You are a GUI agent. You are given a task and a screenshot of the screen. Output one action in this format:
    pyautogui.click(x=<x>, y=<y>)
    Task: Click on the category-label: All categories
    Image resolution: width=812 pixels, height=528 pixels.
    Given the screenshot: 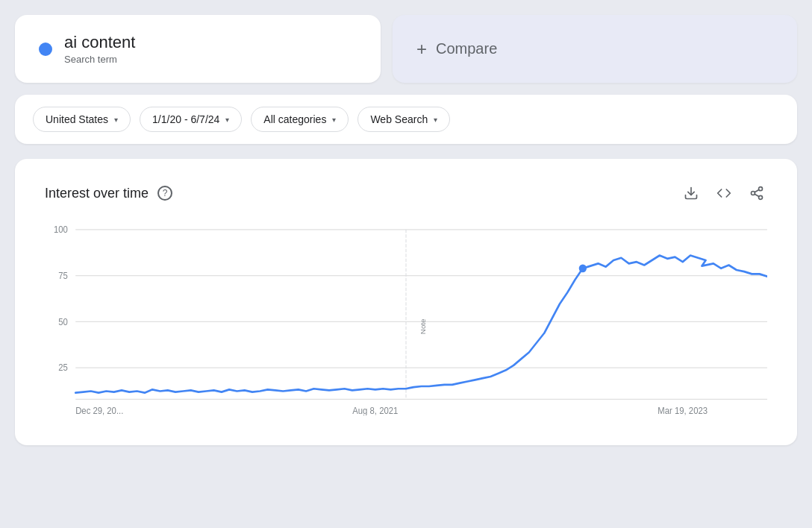 What is the action you would take?
    pyautogui.click(x=295, y=119)
    